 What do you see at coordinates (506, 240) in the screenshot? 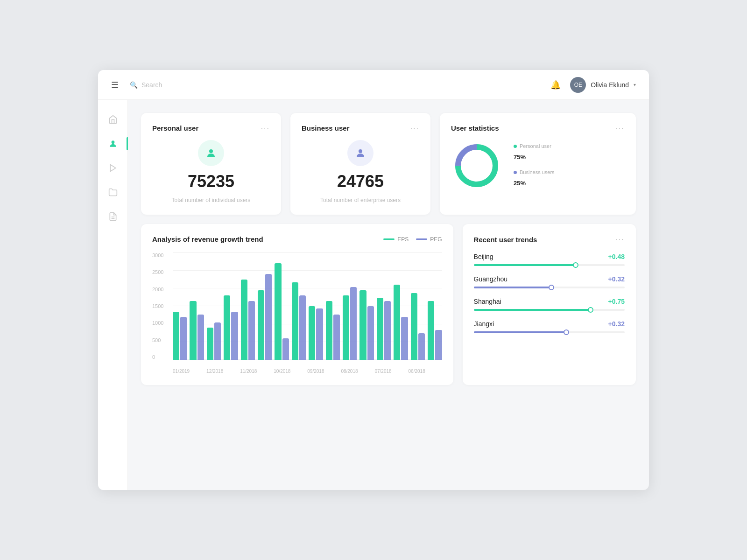
I see `trends-title: Recent user trends` at bounding box center [506, 240].